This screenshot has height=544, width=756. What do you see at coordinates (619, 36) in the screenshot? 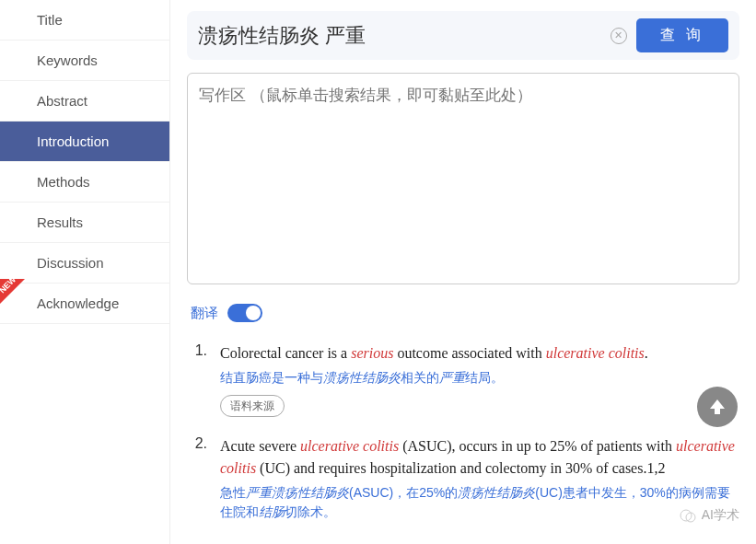
I see `clear-icon: ✕` at bounding box center [619, 36].